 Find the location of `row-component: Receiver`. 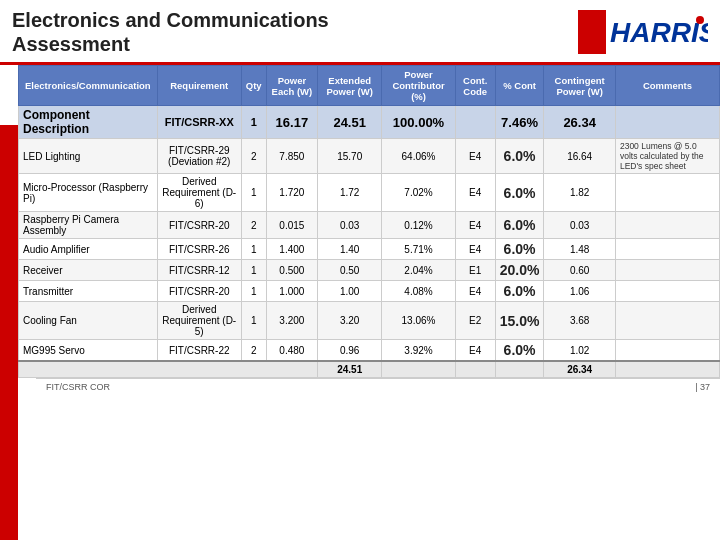

row-component: Receiver is located at coordinates (88, 270).